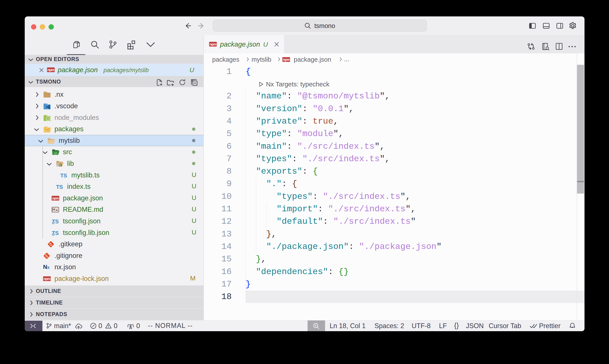 The height and width of the screenshot is (364, 609). What do you see at coordinates (48, 267) in the screenshot?
I see `svg-text: x` at bounding box center [48, 267].